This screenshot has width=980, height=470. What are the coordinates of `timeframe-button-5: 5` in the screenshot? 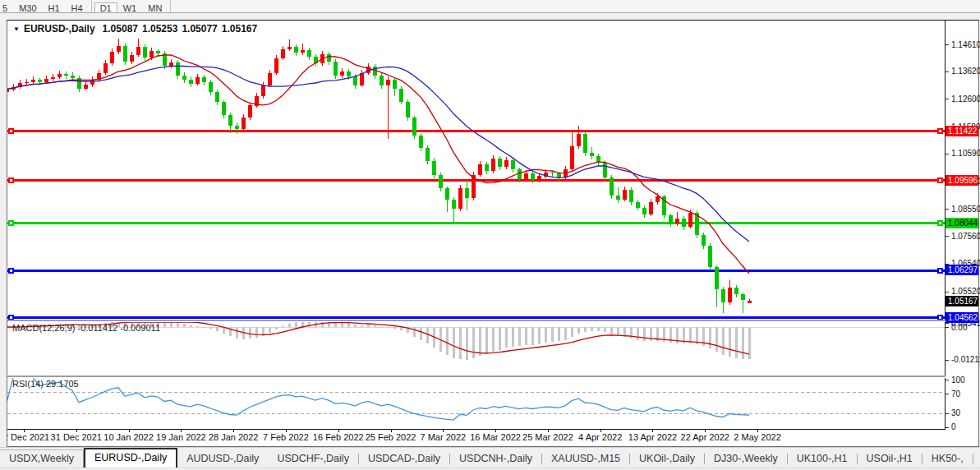 It's located at (7, 8).